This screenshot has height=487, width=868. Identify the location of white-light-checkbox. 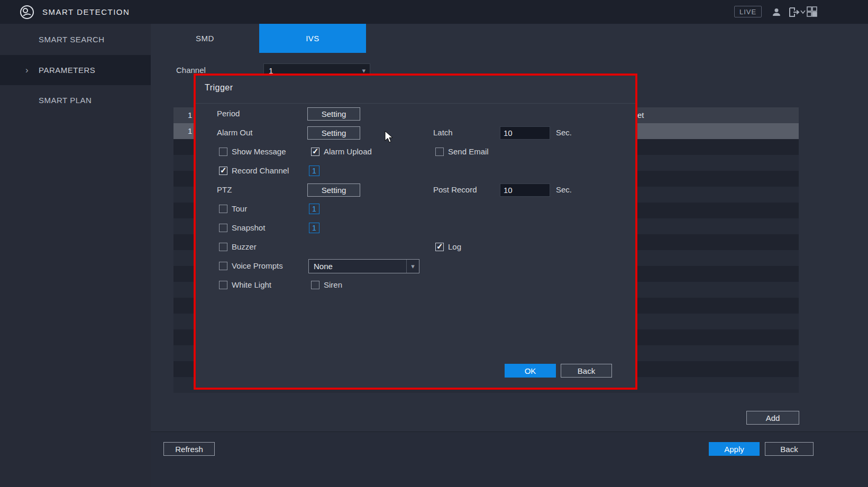
(223, 285).